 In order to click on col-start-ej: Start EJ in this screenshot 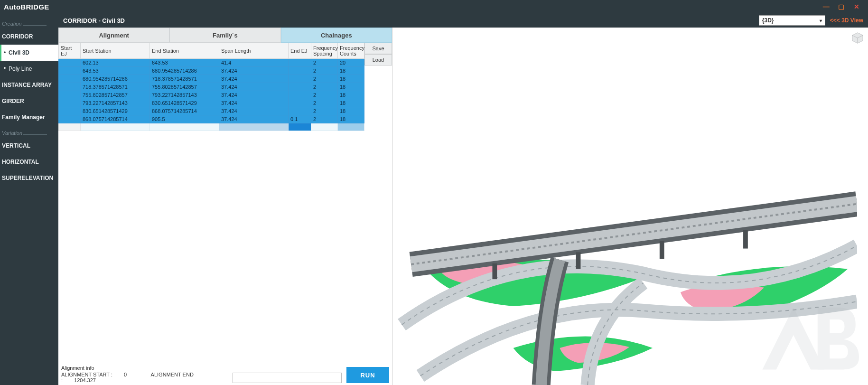, I will do `click(70, 51)`.